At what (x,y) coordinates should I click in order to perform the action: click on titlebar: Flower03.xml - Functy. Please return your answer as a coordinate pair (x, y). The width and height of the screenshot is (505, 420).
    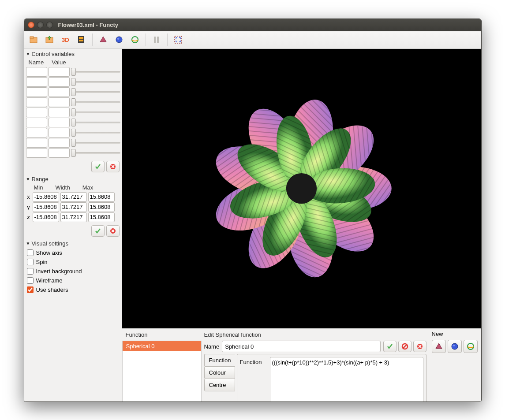
    Looking at the image, I should click on (253, 25).